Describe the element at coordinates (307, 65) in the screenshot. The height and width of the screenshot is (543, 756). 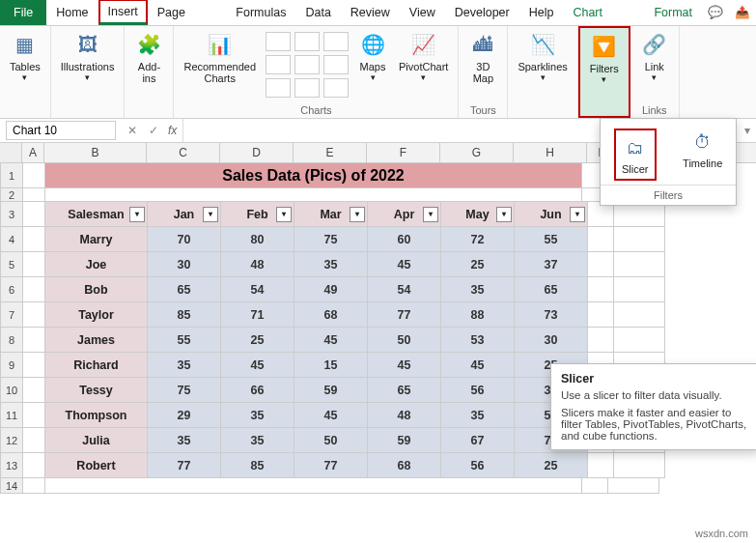
I see `chart-type-stat` at that location.